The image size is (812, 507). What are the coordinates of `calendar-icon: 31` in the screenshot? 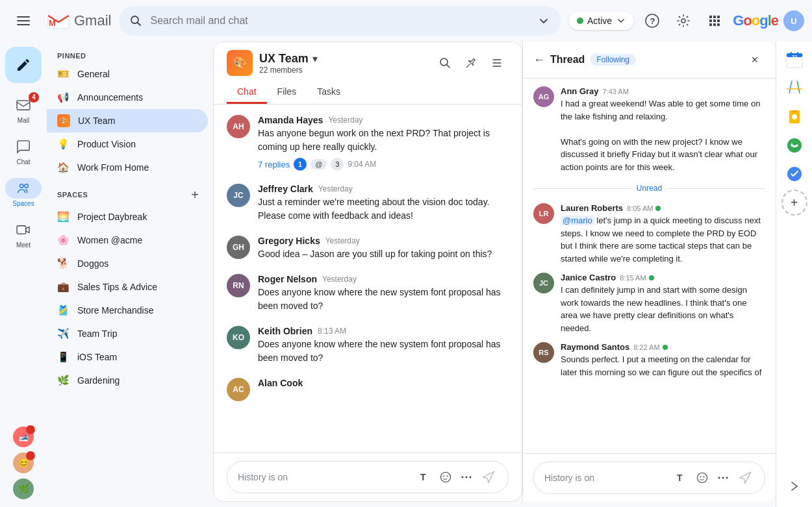 It's located at (794, 60).